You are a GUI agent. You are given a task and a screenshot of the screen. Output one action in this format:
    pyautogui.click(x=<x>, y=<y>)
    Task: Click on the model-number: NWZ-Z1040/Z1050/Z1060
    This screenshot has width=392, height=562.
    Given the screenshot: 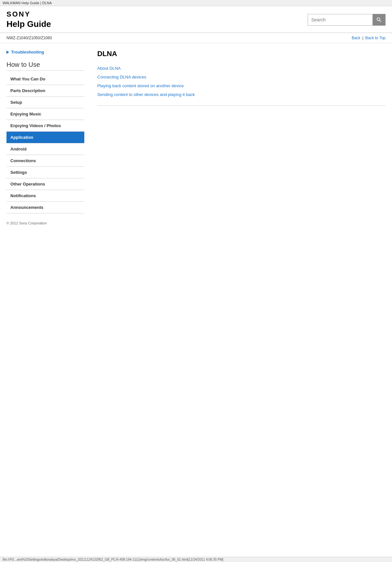 What is the action you would take?
    pyautogui.click(x=29, y=38)
    